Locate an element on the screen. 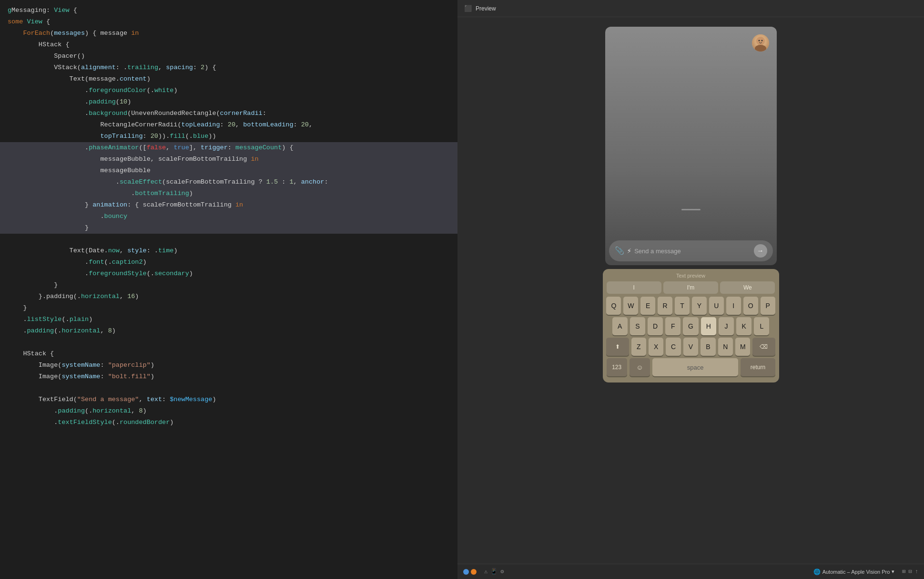 This screenshot has height=579, width=924. keyboard-preview-label: Text preview is located at coordinates (691, 276).